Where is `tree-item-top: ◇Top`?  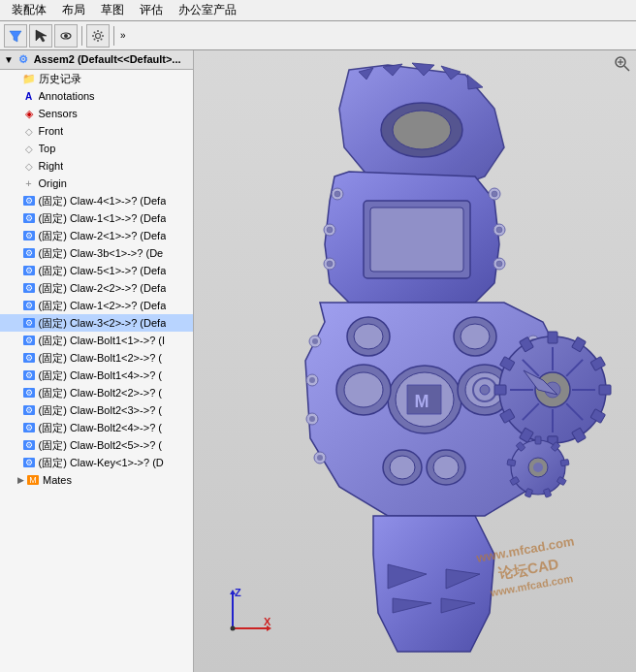 tree-item-top: ◇Top is located at coordinates (97, 148).